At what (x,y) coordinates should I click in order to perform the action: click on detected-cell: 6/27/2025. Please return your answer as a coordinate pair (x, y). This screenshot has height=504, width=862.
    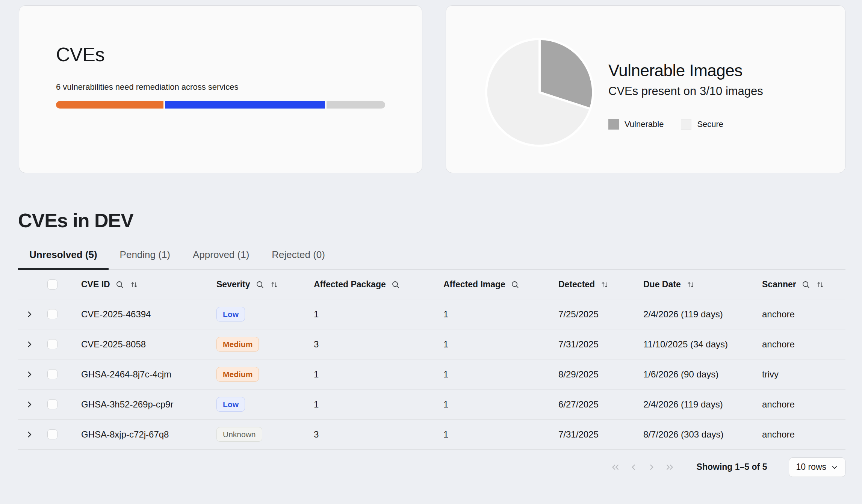
    Looking at the image, I should click on (601, 404).